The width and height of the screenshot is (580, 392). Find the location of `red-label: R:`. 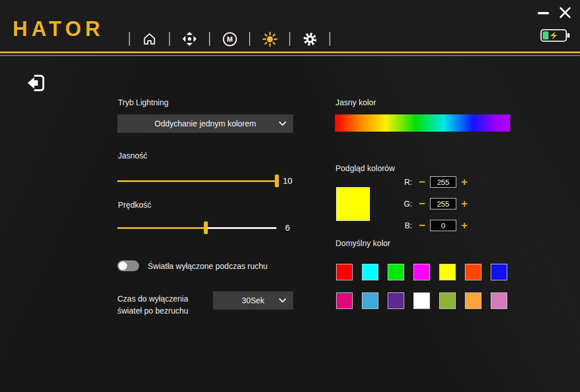

red-label: R: is located at coordinates (407, 182).